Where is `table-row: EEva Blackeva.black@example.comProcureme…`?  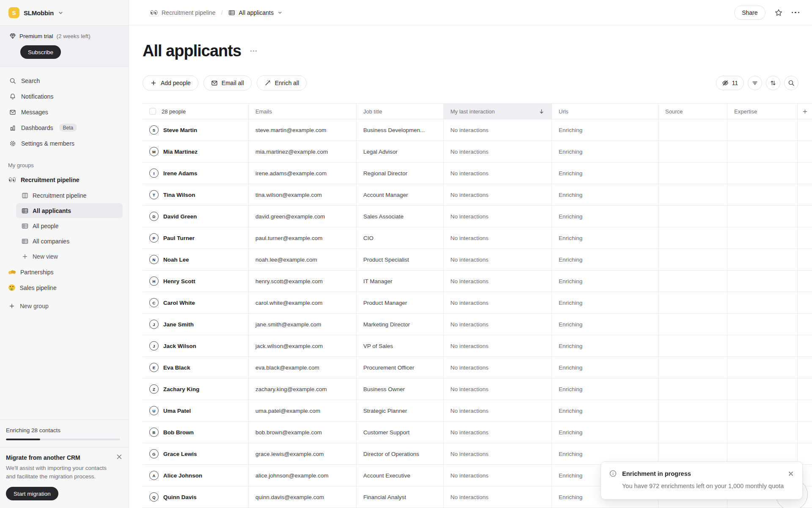
table-row: EEva Blackeva.black@example.comProcureme… is located at coordinates (477, 367).